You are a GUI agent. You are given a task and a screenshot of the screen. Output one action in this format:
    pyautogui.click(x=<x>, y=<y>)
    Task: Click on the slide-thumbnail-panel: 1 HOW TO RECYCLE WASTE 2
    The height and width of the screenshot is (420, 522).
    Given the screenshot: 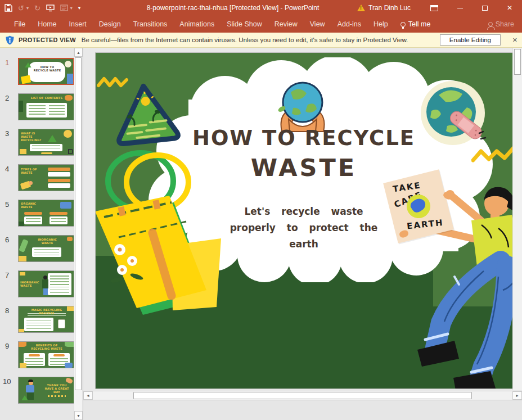 What is the action you would take?
    pyautogui.click(x=42, y=234)
    